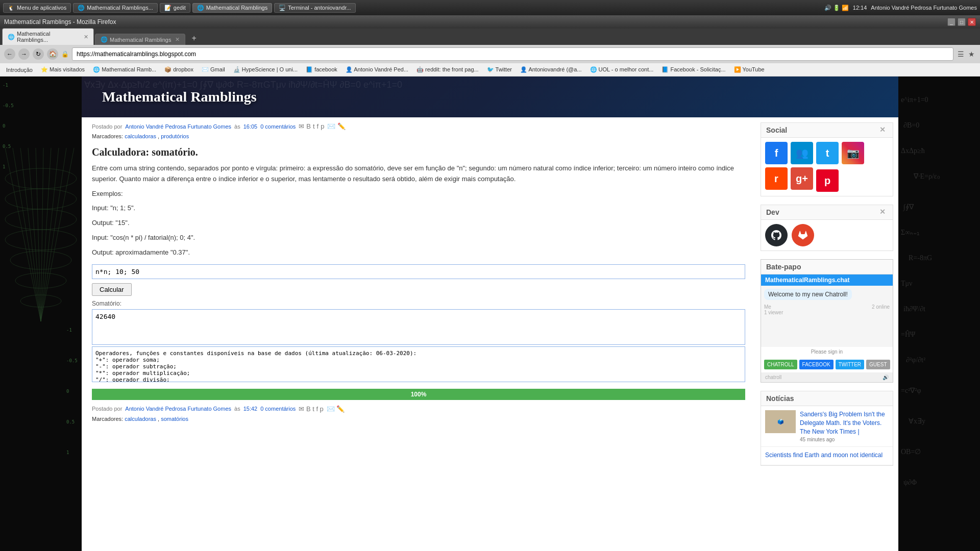 This screenshot has height=551, width=980. I want to click on calc-output-textarea: 42640, so click(419, 327).